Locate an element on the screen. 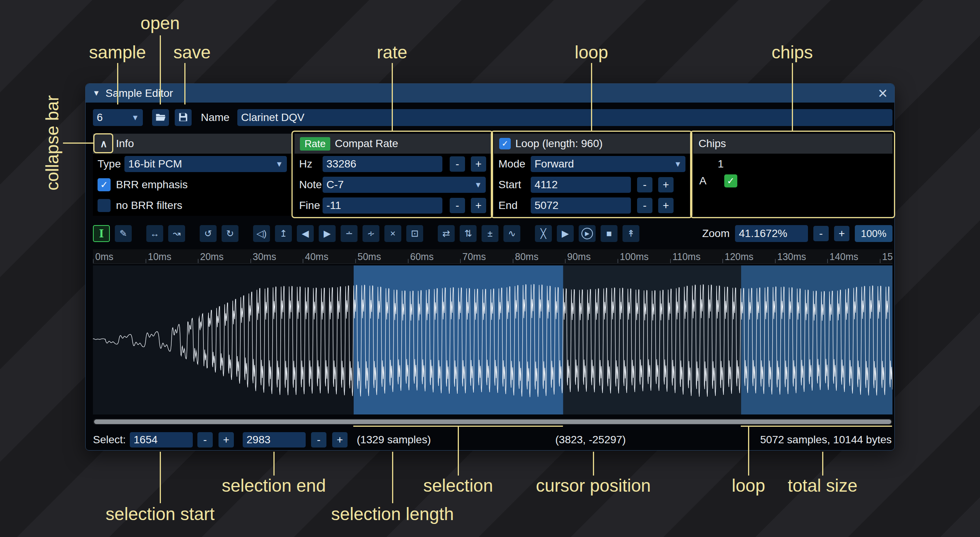 This screenshot has height=537, width=980. zoom-value: 41.1672% is located at coordinates (763, 234).